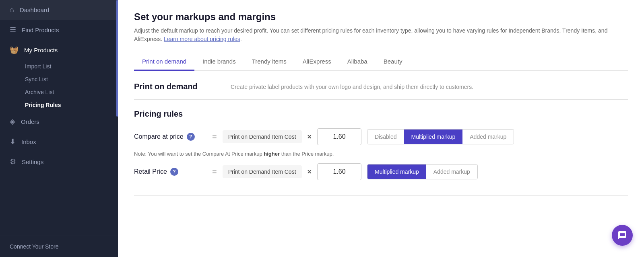 The width and height of the screenshot is (644, 257). Describe the element at coordinates (174, 172) in the screenshot. I see `retail-price-help-icon: ?` at that location.